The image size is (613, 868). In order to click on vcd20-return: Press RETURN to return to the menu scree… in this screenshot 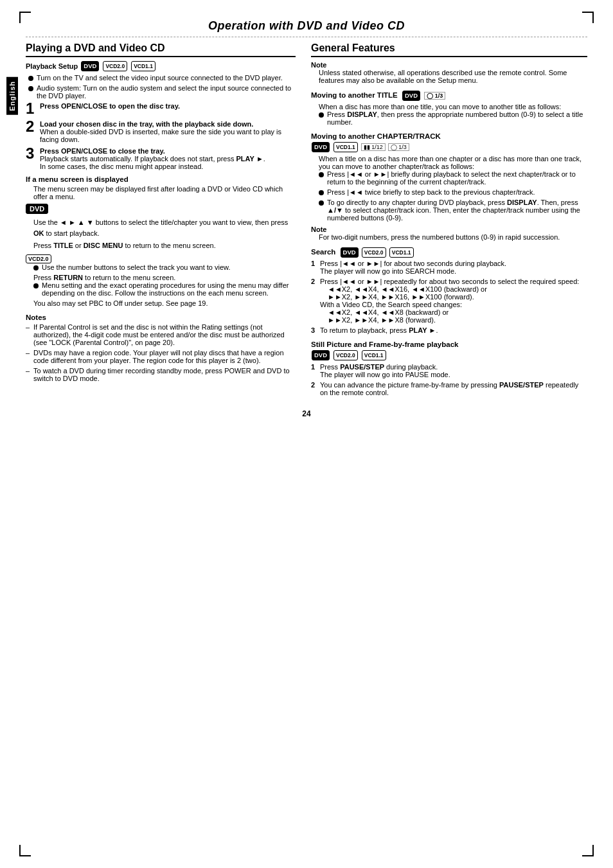, I will do `click(161, 278)`.